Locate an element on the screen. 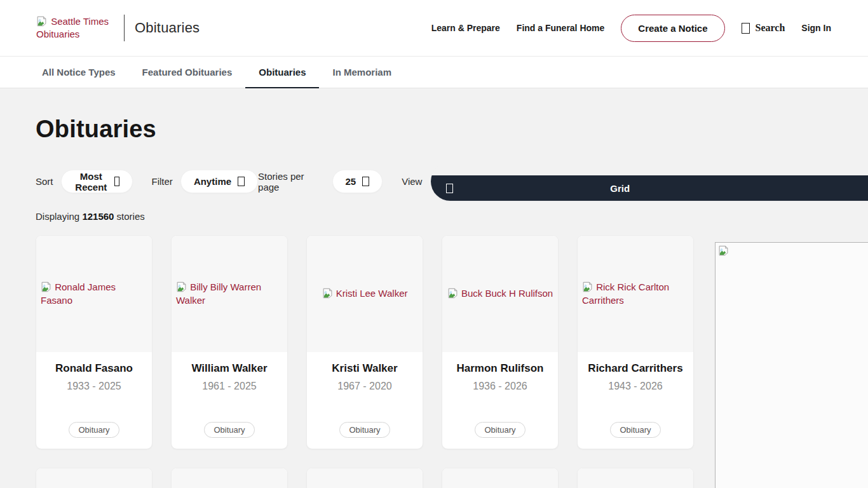 The width and height of the screenshot is (868, 488). card-info: Kristi Walker 1967 - 2020 Obituary is located at coordinates (365, 400).